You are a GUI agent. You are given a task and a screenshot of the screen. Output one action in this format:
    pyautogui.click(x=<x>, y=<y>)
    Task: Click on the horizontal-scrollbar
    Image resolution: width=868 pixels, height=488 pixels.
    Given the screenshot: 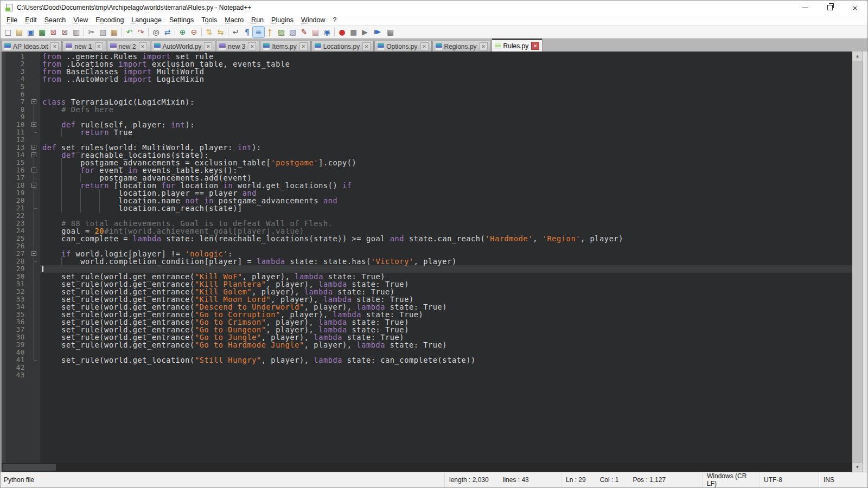 What is the action you would take?
    pyautogui.click(x=427, y=467)
    